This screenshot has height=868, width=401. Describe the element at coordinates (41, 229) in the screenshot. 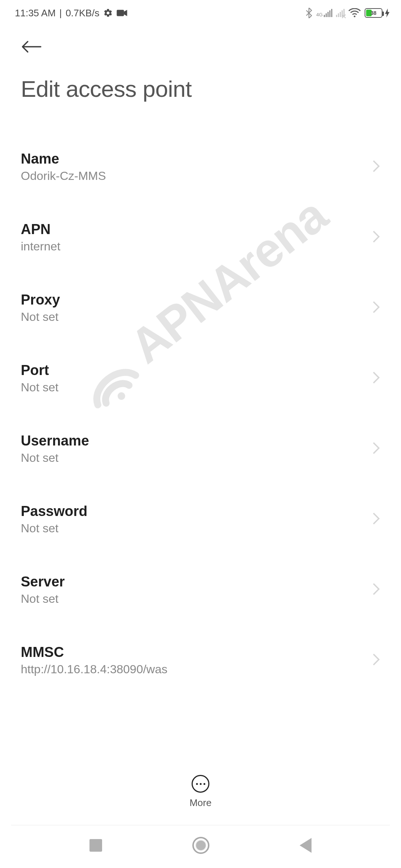

I see `setting-label: APN` at that location.